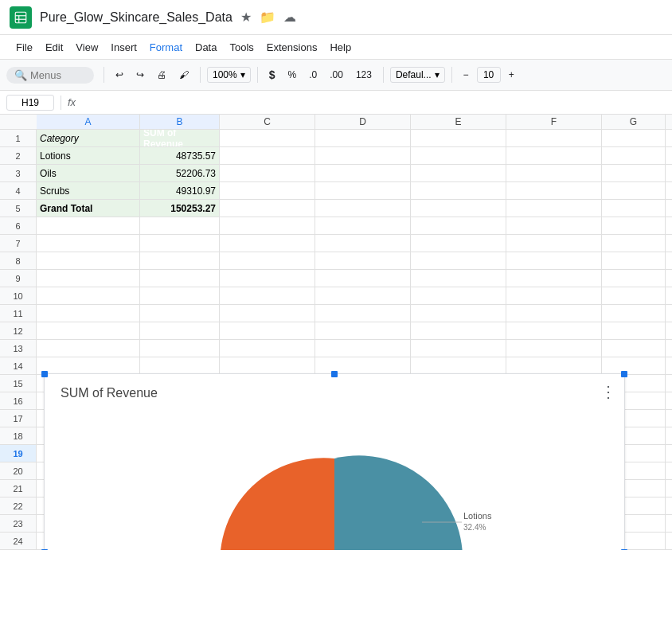 The image size is (672, 636). What do you see at coordinates (119, 75) in the screenshot?
I see `undo-button: ↩` at bounding box center [119, 75].